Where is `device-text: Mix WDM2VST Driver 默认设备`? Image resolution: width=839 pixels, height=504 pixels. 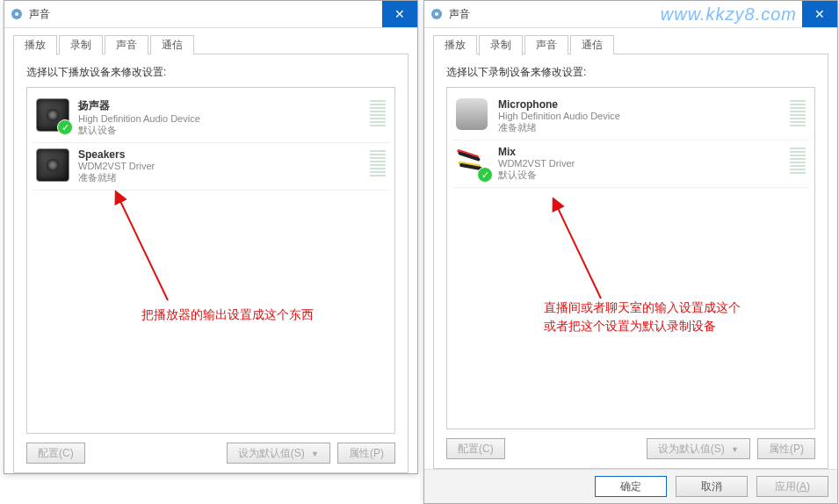 device-text: Mix WDM2VST Driver 默认设备 is located at coordinates (536, 163).